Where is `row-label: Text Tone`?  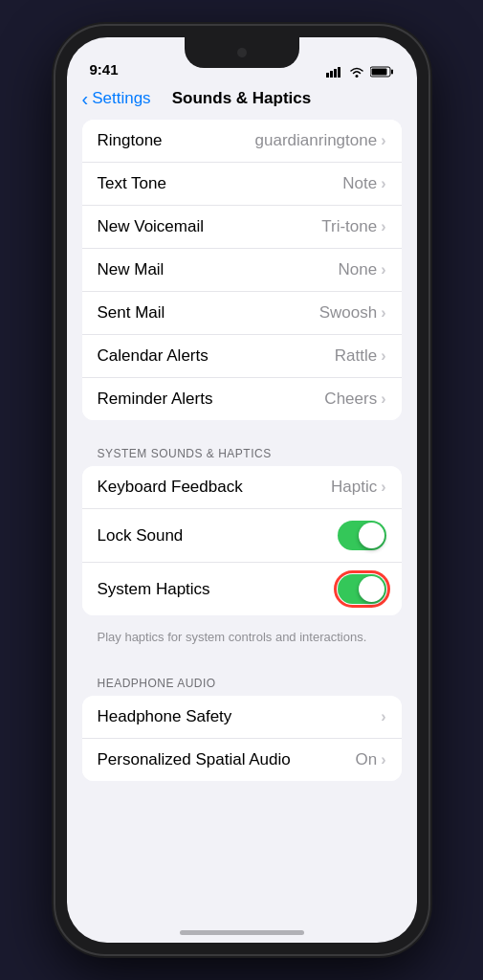 row-label: Text Tone is located at coordinates (220, 184).